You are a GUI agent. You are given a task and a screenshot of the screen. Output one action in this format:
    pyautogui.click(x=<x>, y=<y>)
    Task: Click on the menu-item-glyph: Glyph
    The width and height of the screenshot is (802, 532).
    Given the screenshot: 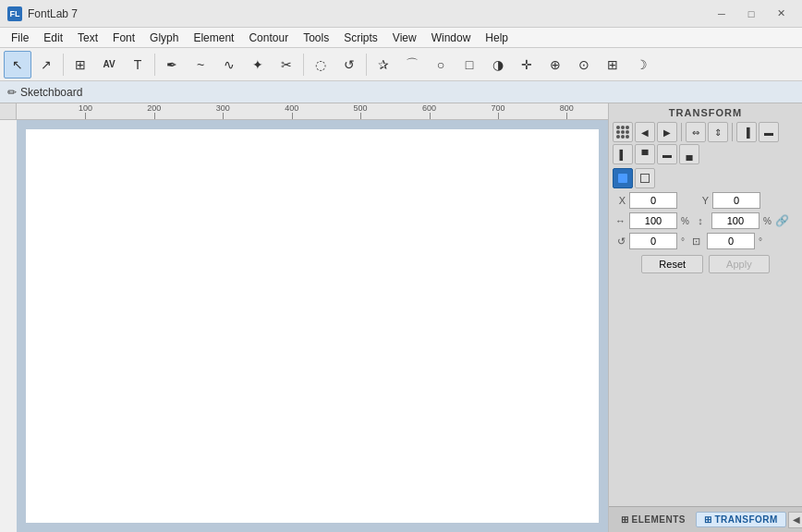 What is the action you would take?
    pyautogui.click(x=164, y=38)
    